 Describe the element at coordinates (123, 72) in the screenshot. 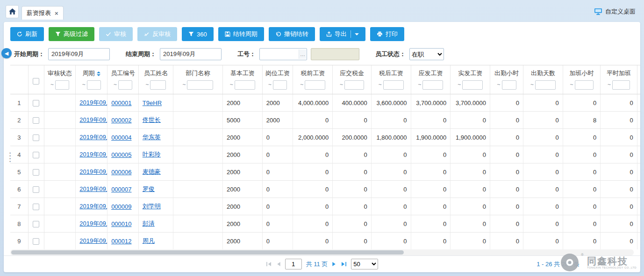

I see `column-header-emp_no: 员工编号` at that location.